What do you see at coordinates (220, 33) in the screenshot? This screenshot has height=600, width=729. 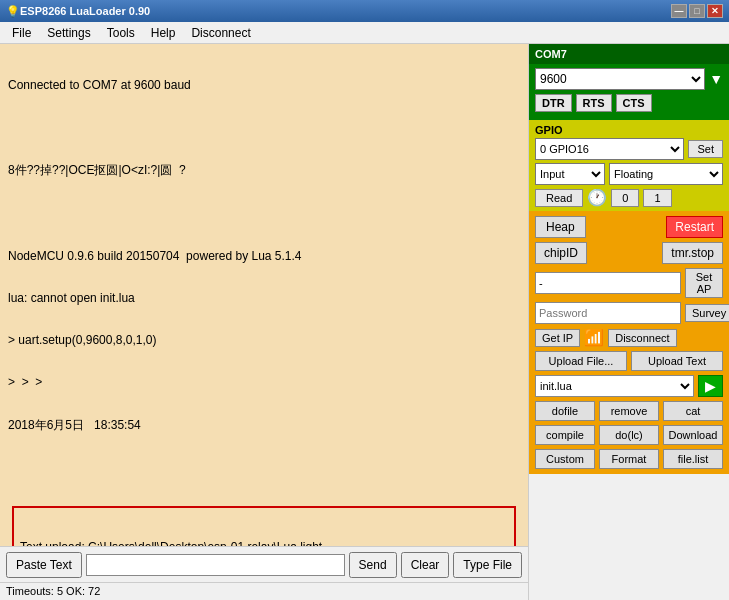 I see `menu-disconnect: Disconnect` at bounding box center [220, 33].